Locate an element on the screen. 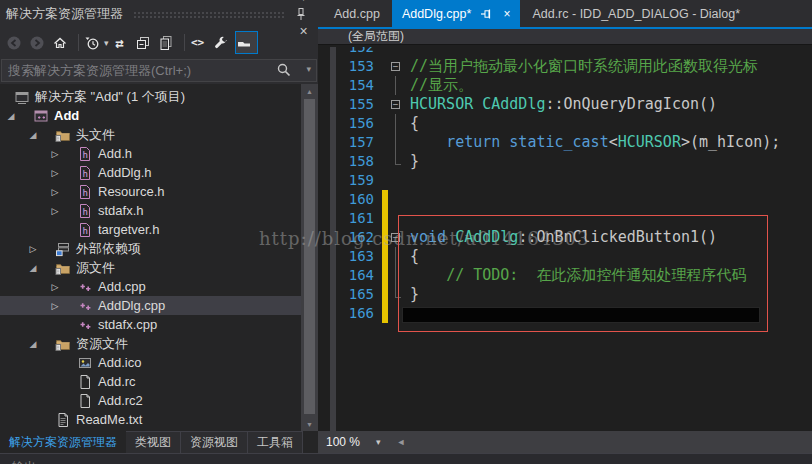 This screenshot has width=812, height=464. code-line-159: 159 is located at coordinates (565, 180).